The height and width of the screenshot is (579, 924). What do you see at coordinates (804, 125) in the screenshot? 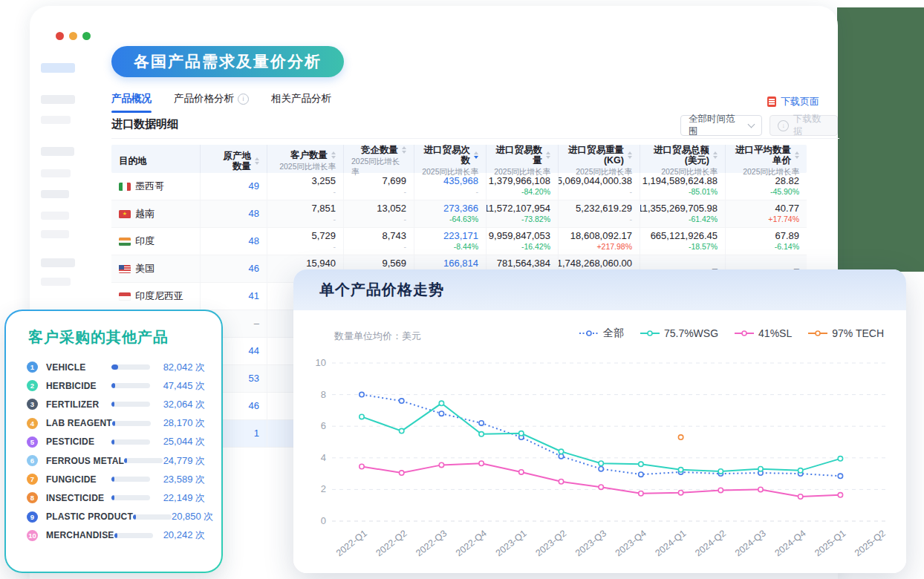
I see `download-data-button: 下载数据` at bounding box center [804, 125].